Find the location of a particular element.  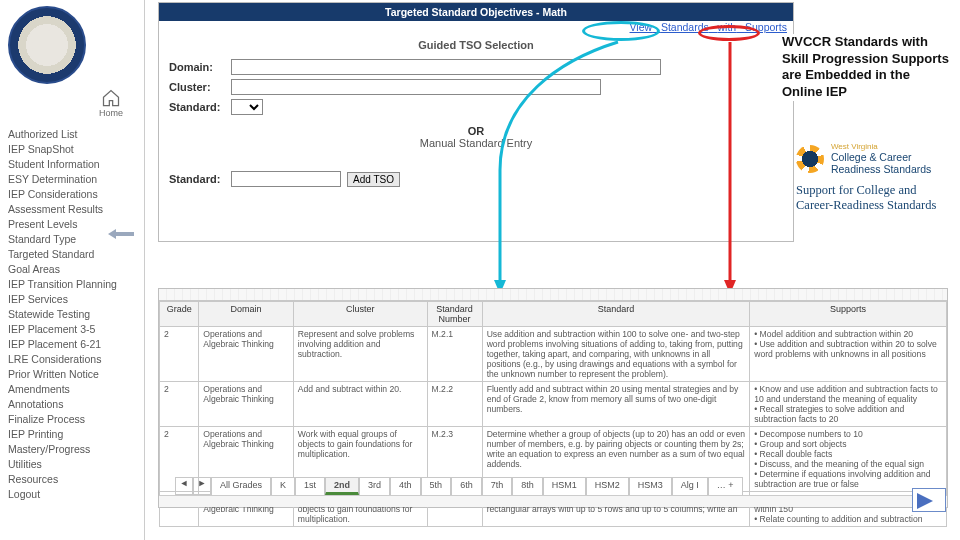

nav-utilities: Utilities is located at coordinates (76, 464).